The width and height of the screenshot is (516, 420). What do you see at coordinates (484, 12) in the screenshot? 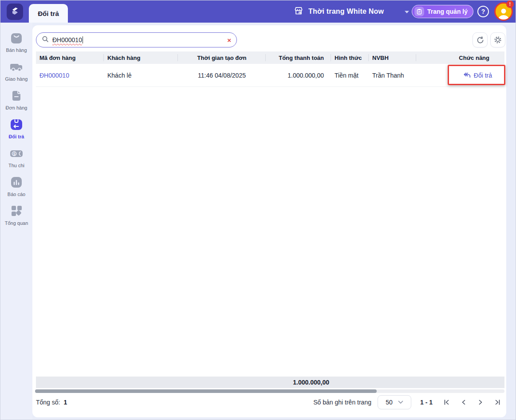
I see `question-mark-icon: ?` at bounding box center [484, 12].